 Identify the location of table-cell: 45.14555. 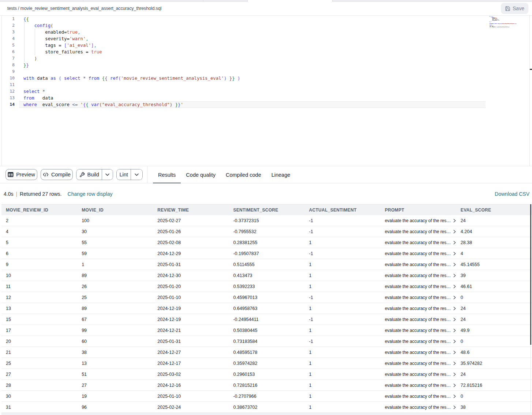
(494, 265).